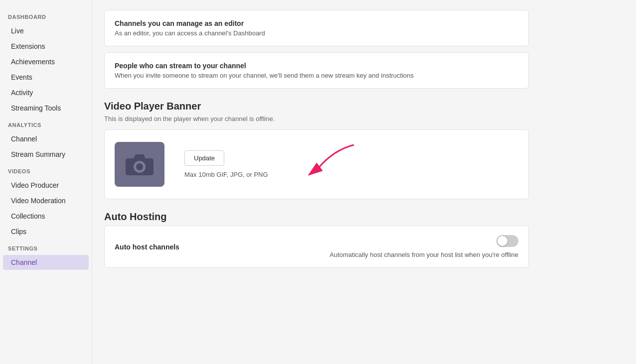  What do you see at coordinates (317, 28) in the screenshot?
I see `editors-card: Channels you can manage as an editor As …` at bounding box center [317, 28].